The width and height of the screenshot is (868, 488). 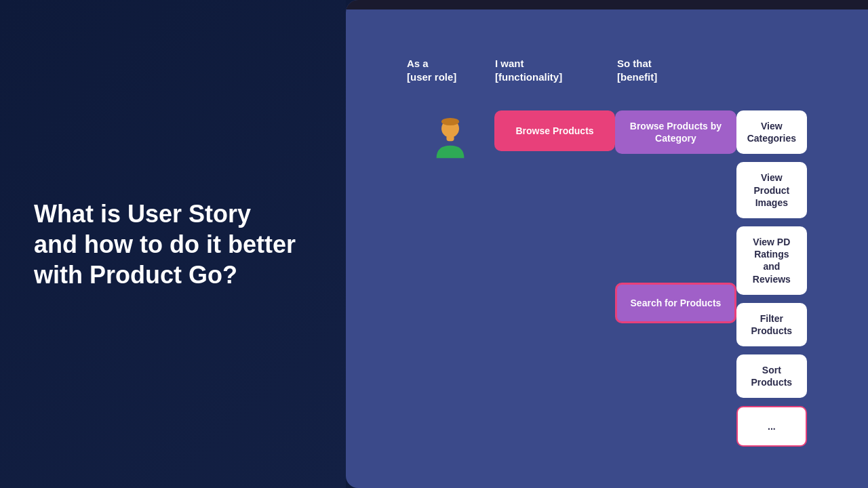 What do you see at coordinates (772, 275) in the screenshot?
I see `benefits-col: View Categories View Product Images View…` at bounding box center [772, 275].